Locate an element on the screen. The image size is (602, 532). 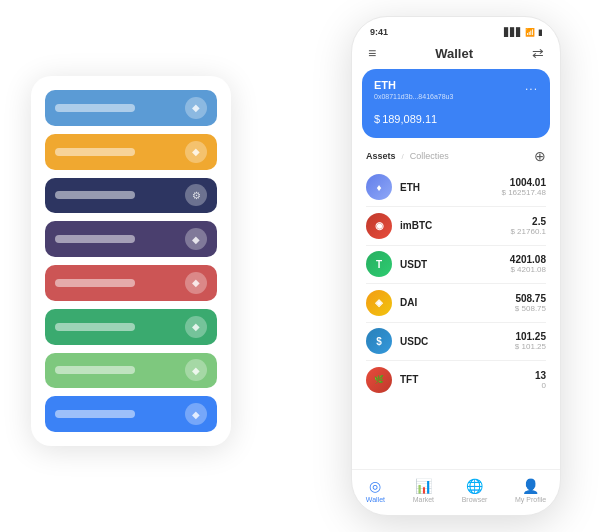
strip-icon-0: ◆ is located at coordinates (196, 108).